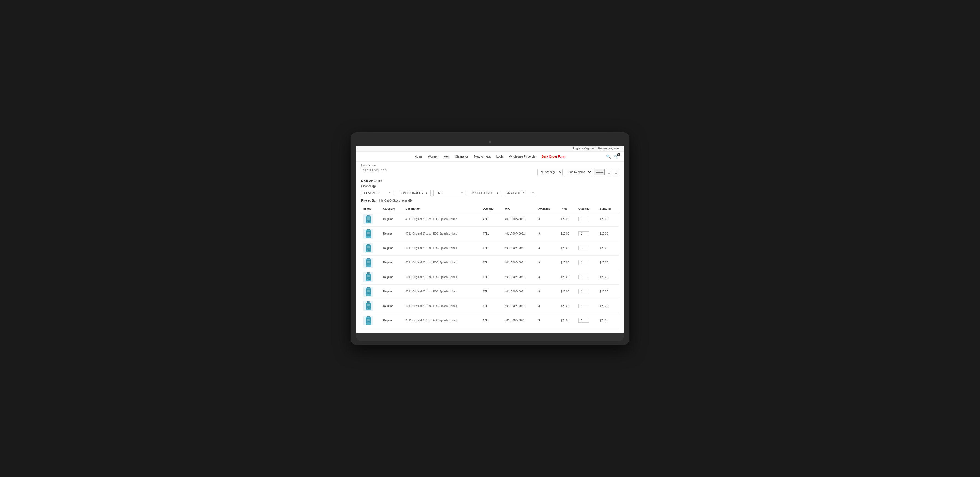 This screenshot has height=477, width=980. I want to click on col-header-quantity: Quantity, so click(587, 209).